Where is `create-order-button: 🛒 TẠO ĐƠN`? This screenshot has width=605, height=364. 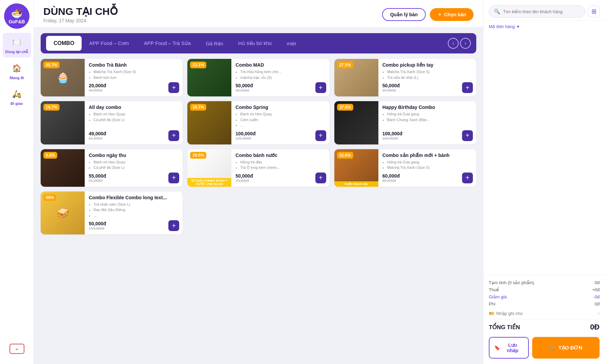
create-order-button: 🛒 TẠO ĐƠN is located at coordinates (566, 348).